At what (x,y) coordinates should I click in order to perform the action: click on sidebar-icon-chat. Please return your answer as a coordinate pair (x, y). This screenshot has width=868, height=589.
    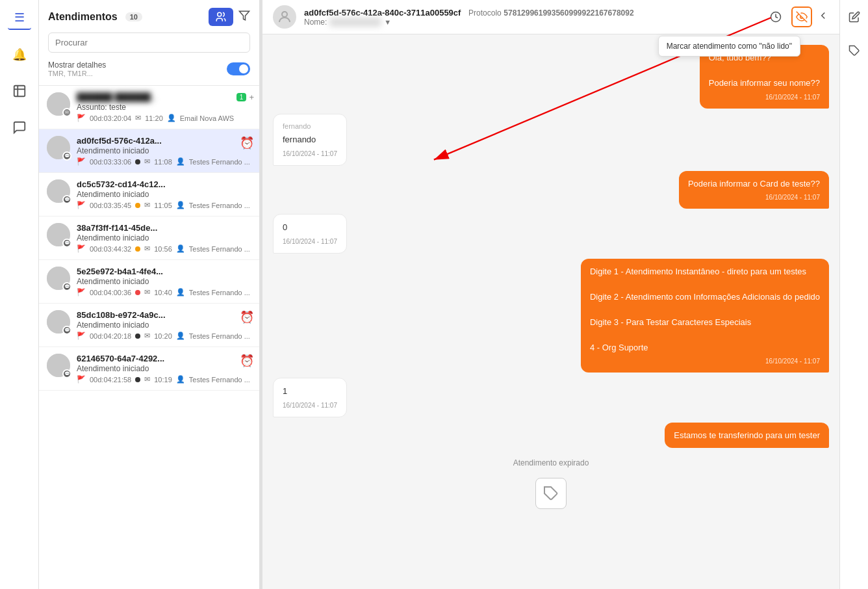
    Looking at the image, I should click on (19, 127).